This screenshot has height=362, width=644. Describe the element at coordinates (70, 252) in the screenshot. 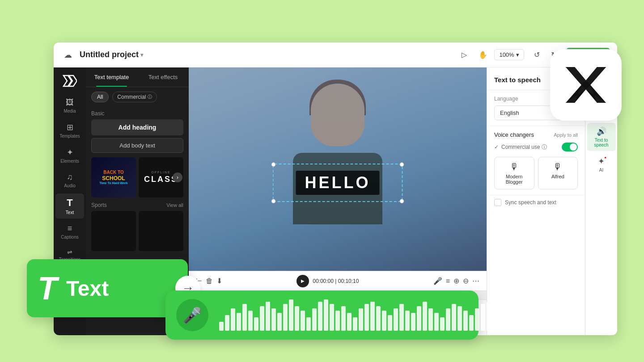

I see `transitions-icon: ⇌` at that location.